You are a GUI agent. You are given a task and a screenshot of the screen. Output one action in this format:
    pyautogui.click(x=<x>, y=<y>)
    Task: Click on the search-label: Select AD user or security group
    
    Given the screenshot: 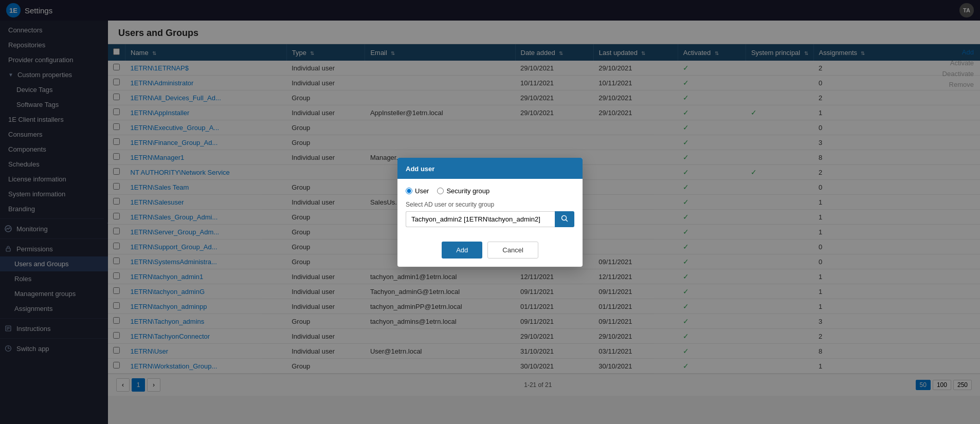 What is the action you would take?
    pyautogui.click(x=490, y=205)
    